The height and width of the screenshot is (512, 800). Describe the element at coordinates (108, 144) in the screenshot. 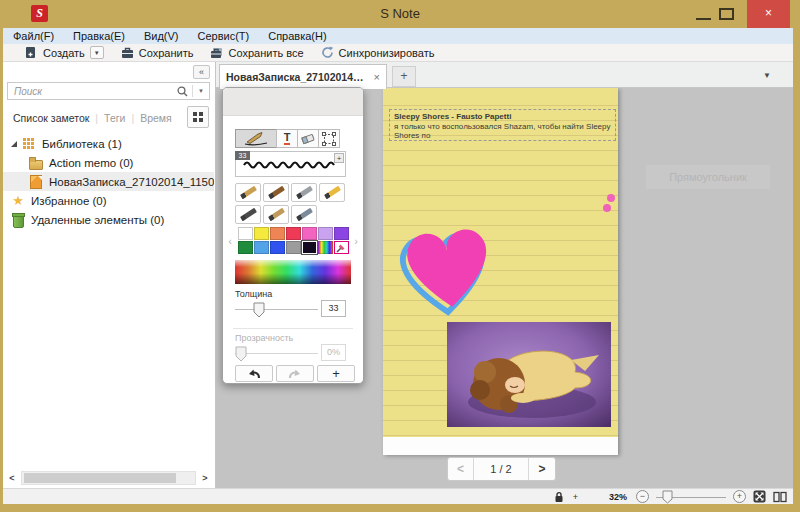

I see `tree-item-library: Библиотека (1)` at that location.